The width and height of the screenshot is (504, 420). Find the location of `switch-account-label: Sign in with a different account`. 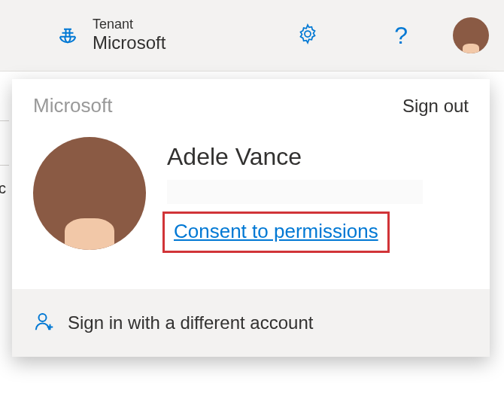

switch-account-label: Sign in with a different account is located at coordinates (190, 323).